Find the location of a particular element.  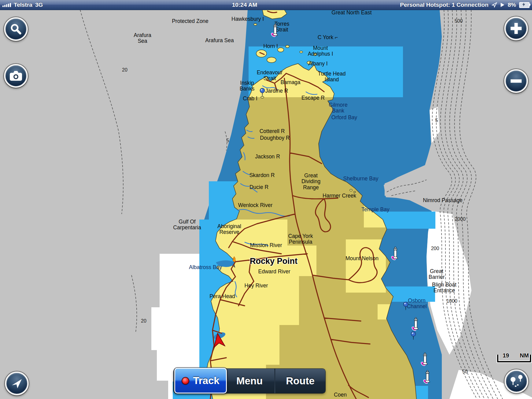

scale-unit: NM is located at coordinates (524, 356).